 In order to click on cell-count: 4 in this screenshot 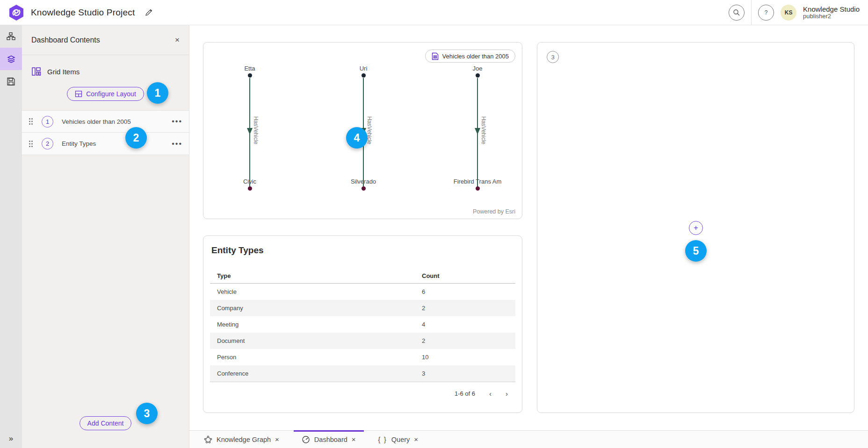, I will do `click(465, 324)`.